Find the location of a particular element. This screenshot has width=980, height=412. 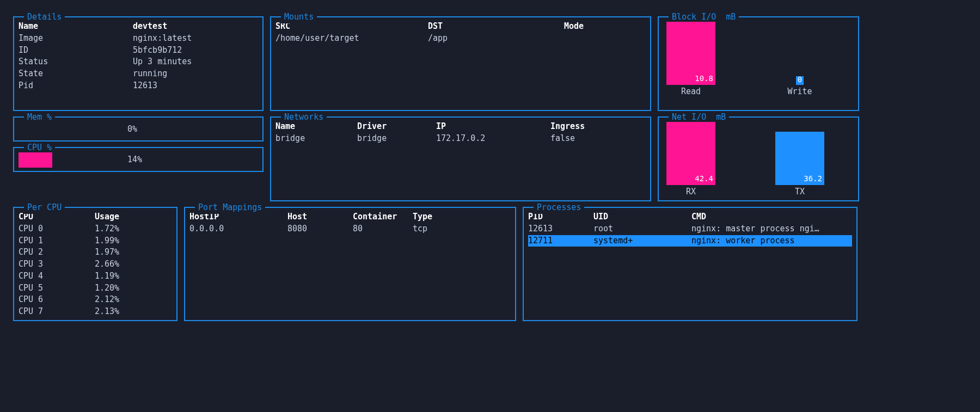

chart-bar-value: 42.4 is located at coordinates (704, 179).